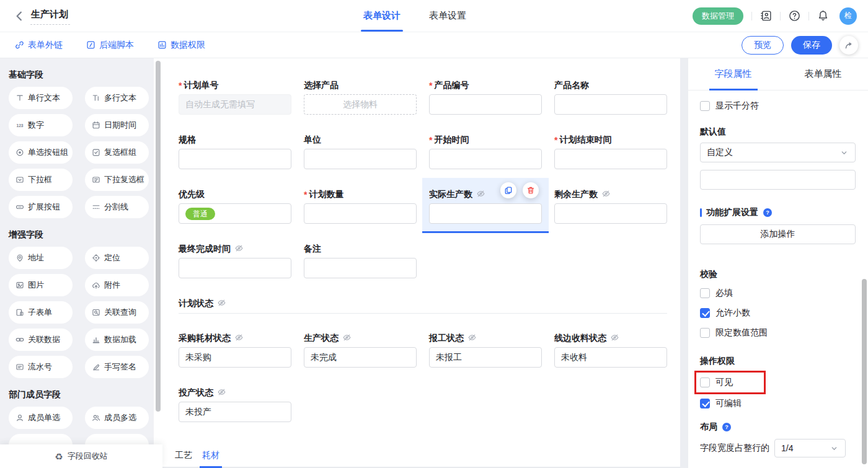 The image size is (868, 468). I want to click on contact-book-icon, so click(766, 16).